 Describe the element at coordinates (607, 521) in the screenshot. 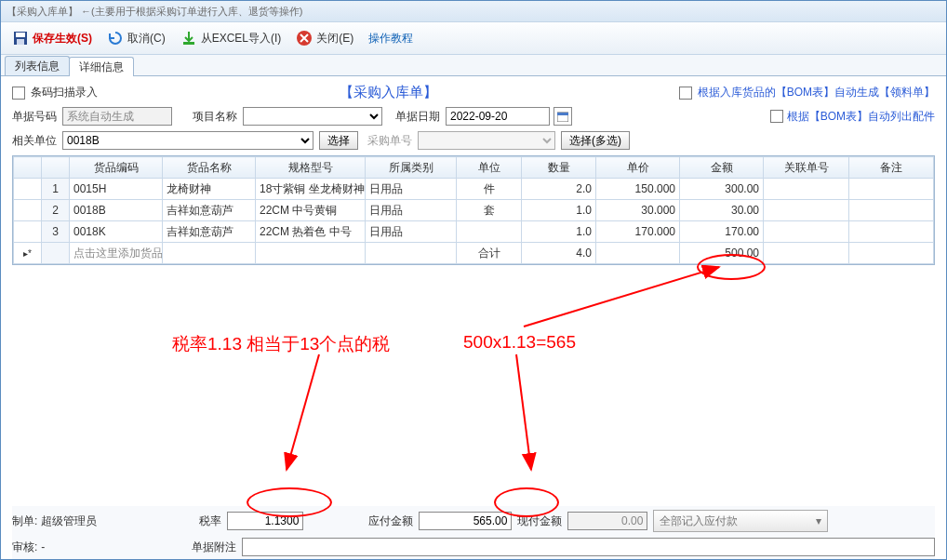

I see `cash-input` at that location.